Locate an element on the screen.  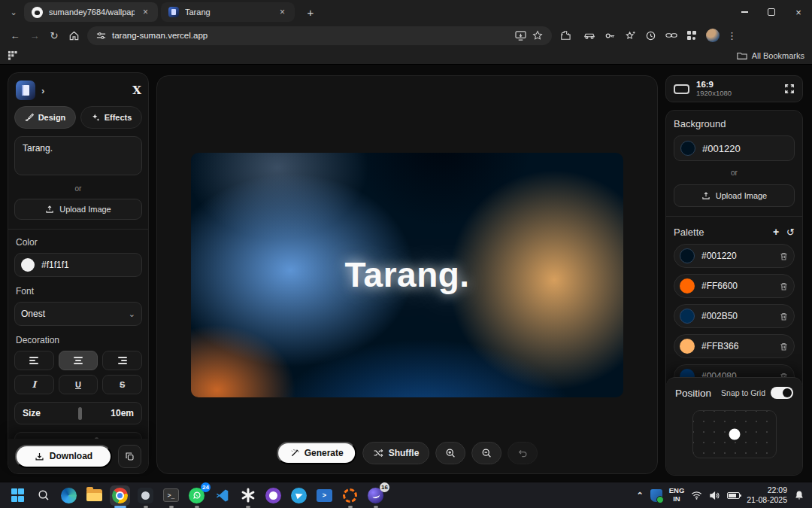
browser-tab-wallpaper-app: sumandey7684/wallpaper-app × is located at coordinates (91, 12).